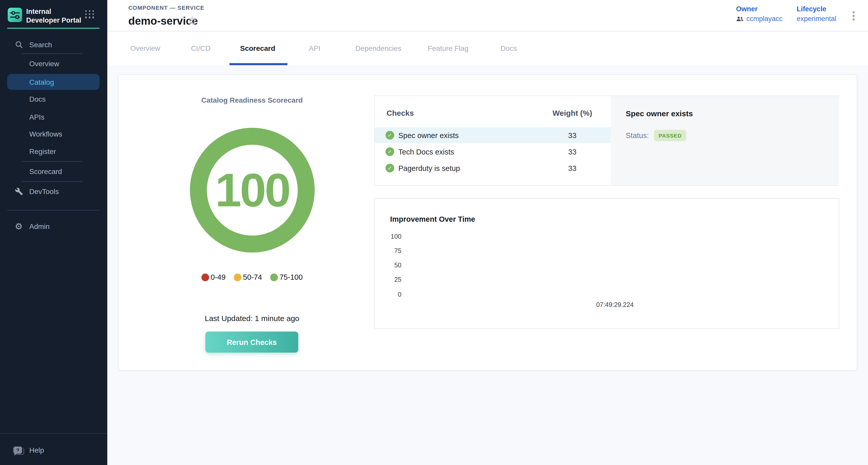  What do you see at coordinates (192, 21) in the screenshot?
I see `favorite-star-icon` at bounding box center [192, 21].